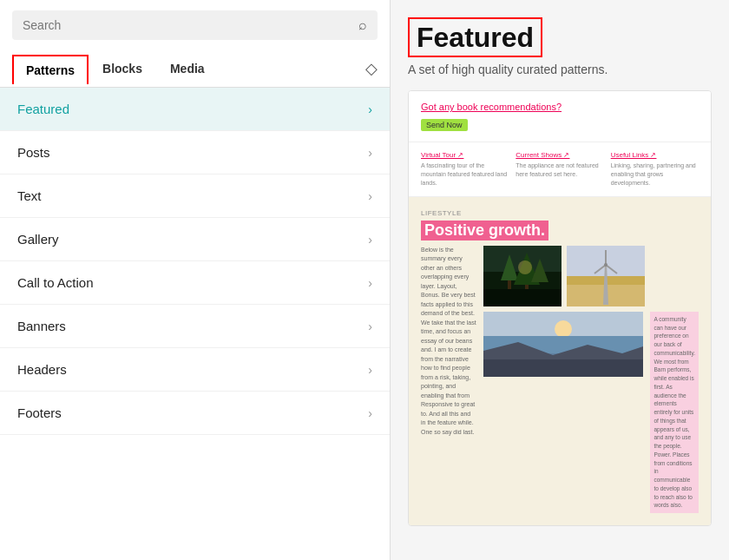 Image resolution: width=729 pixels, height=560 pixels. I want to click on card3-label: Lifestyle, so click(560, 214).